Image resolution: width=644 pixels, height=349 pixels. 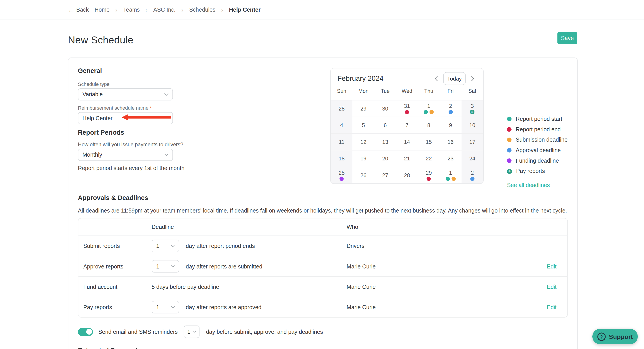 What do you see at coordinates (173, 246) in the screenshot?
I see `chevron-down-icon` at bounding box center [173, 246].